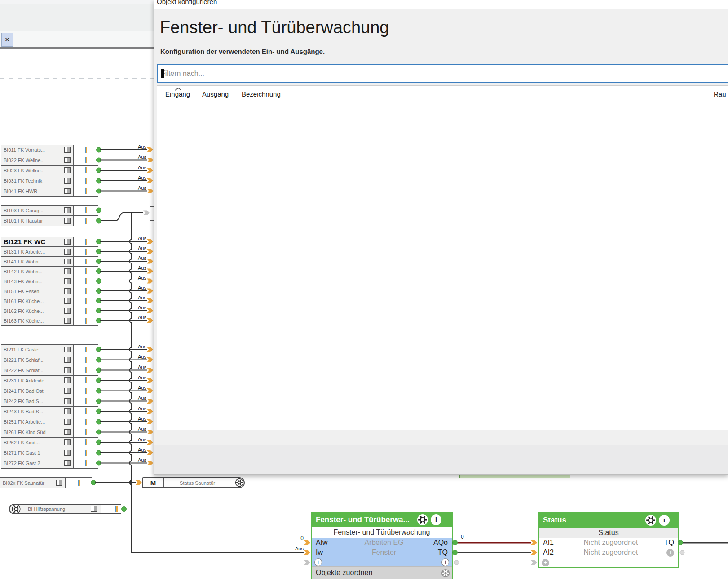 The width and height of the screenshot is (728, 588). What do you see at coordinates (7, 39) in the screenshot?
I see `close-tab-button: ×` at bounding box center [7, 39].